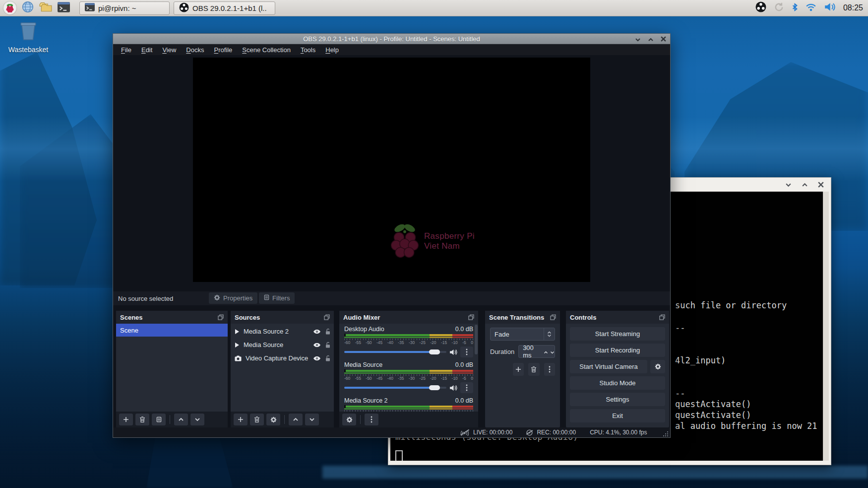 This screenshot has height=488, width=868. What do you see at coordinates (172, 330) in the screenshot?
I see `scene-list-item: Scene` at bounding box center [172, 330].